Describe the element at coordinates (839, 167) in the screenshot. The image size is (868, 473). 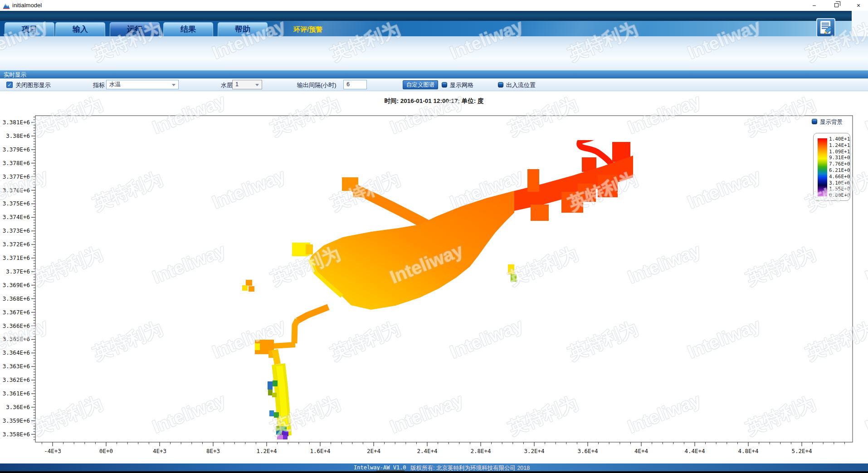
I see `colorbar-values: 1.40E+11.24E+11.09E+19.31E+07.76E+06.21E…` at that location.